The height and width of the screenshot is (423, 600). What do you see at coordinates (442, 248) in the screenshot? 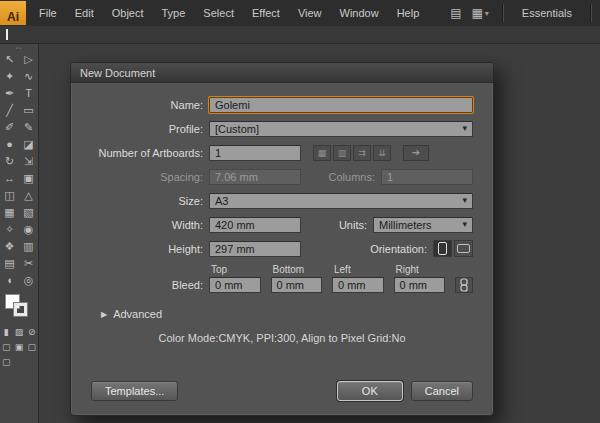
I see `orientation-portrait-button` at bounding box center [442, 248].